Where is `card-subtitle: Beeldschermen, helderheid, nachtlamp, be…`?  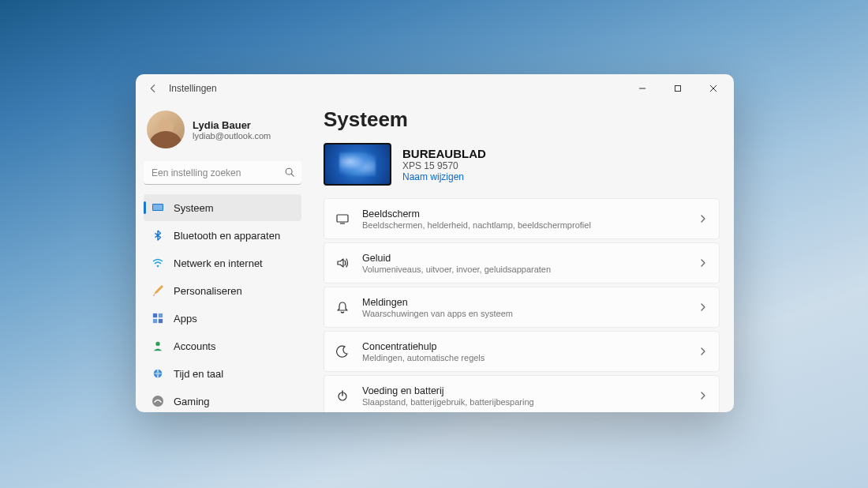
card-subtitle: Beeldschermen, helderheid, nachtlamp, be… is located at coordinates (524, 225).